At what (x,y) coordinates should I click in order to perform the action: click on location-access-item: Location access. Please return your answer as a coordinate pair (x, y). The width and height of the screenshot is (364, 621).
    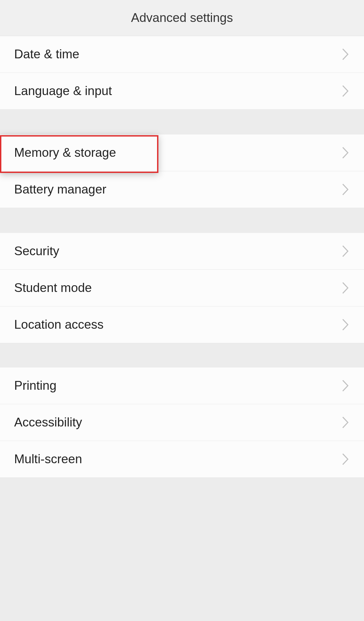
    Looking at the image, I should click on (182, 325).